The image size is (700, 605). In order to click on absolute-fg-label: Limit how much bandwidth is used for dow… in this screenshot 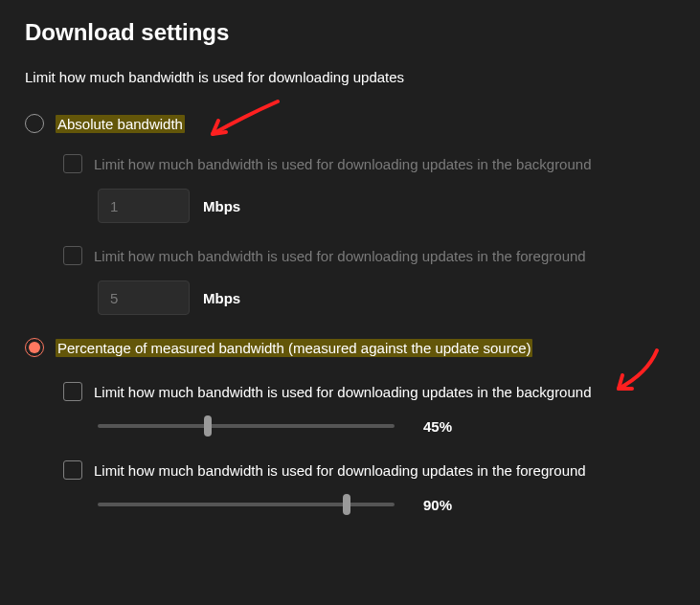, I will do `click(340, 257)`.